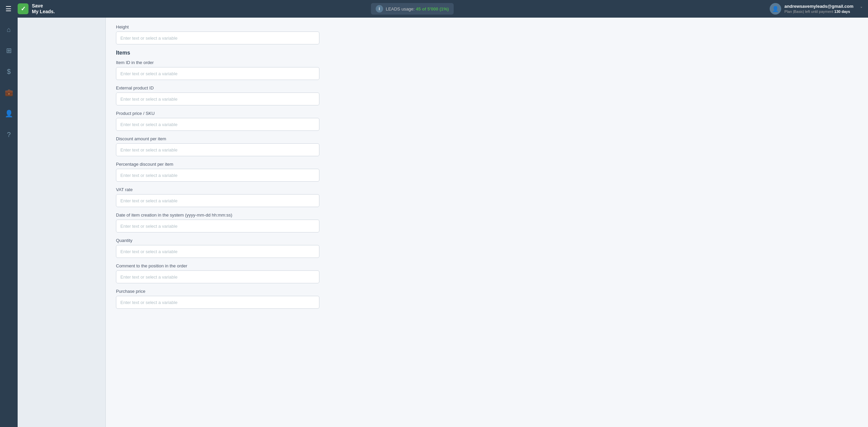 This screenshot has width=868, height=427. I want to click on header-left: ☰ ✓ Save My Leads., so click(30, 9).